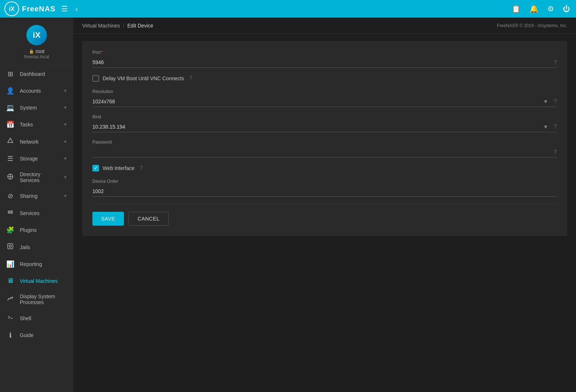 This screenshot has height=392, width=576. I want to click on sidebar-item-system: 💻 System ▼, so click(37, 108).